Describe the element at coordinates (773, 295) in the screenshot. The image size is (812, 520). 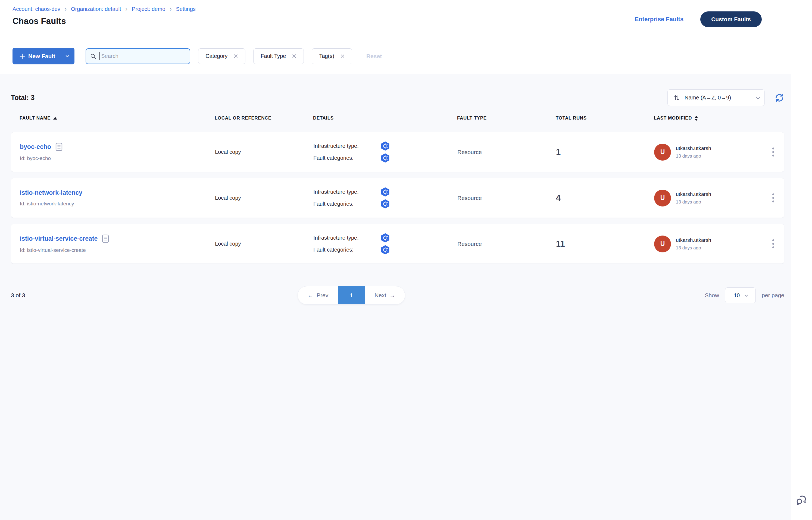
I see `per-page-label: per page` at that location.